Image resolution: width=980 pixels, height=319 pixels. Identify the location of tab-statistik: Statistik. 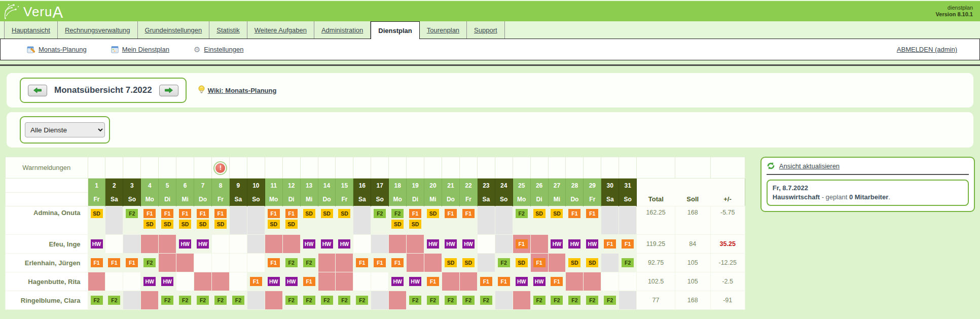
(228, 30).